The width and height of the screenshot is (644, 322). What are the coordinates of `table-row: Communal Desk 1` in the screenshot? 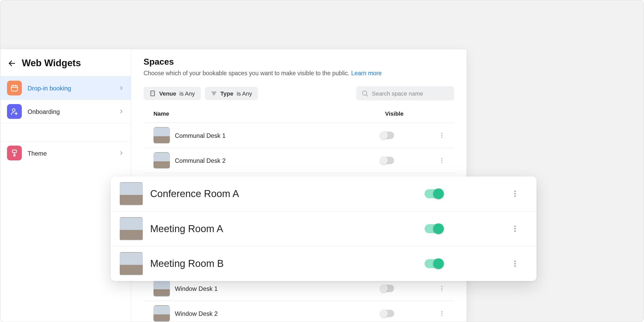 It's located at (299, 135).